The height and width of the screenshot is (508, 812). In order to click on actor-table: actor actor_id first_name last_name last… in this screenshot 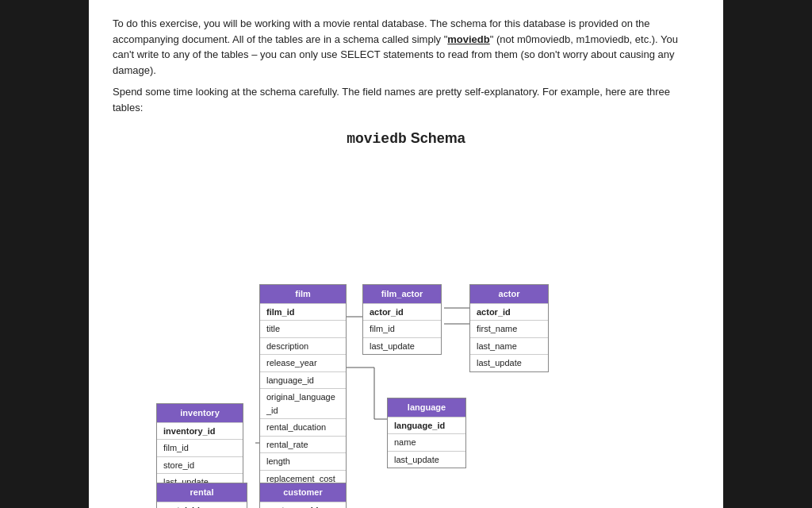, I will do `click(509, 329)`.